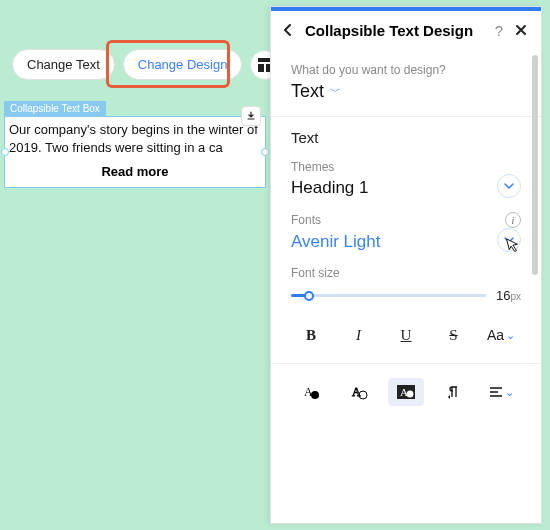 This screenshot has width=550, height=530. What do you see at coordinates (406, 30) in the screenshot?
I see `panel-header: Collapsible Text Design ?` at bounding box center [406, 30].